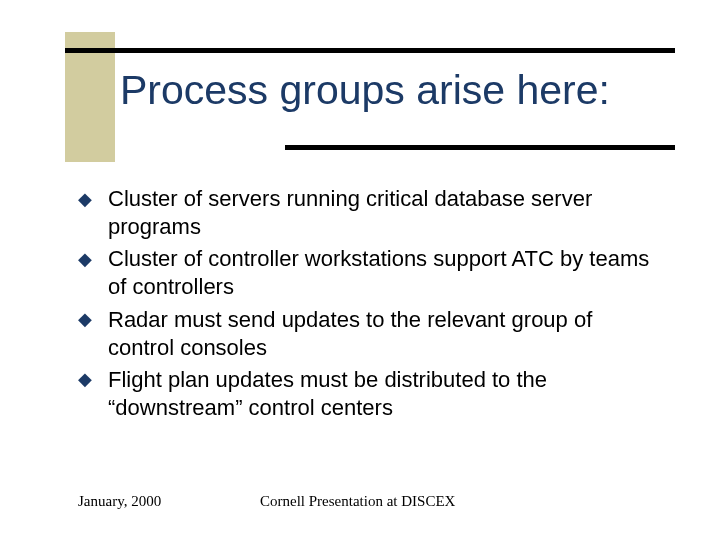 The height and width of the screenshot is (540, 720). I want to click on bullet-text: Flight plan updates must be distributed …, so click(328, 394).